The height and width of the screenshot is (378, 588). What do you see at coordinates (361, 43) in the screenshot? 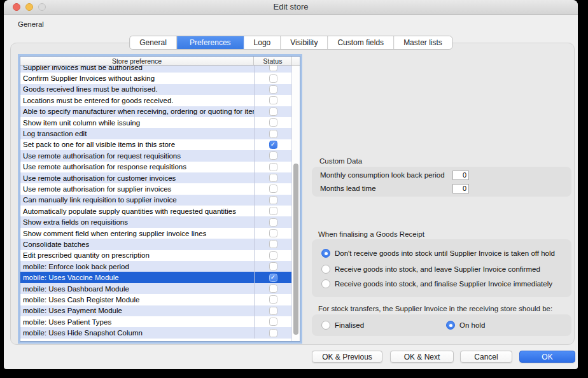
I see `tab: Custom fields` at bounding box center [361, 43].